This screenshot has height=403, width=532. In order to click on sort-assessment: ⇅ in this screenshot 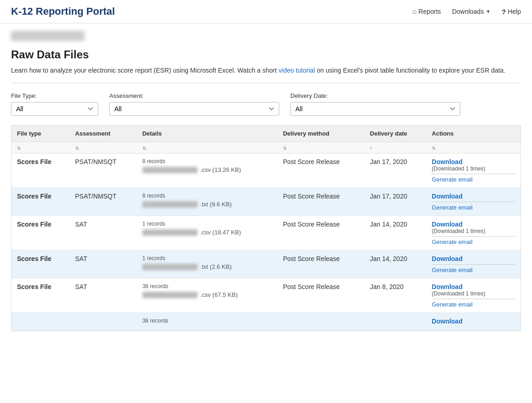, I will do `click(77, 148)`.